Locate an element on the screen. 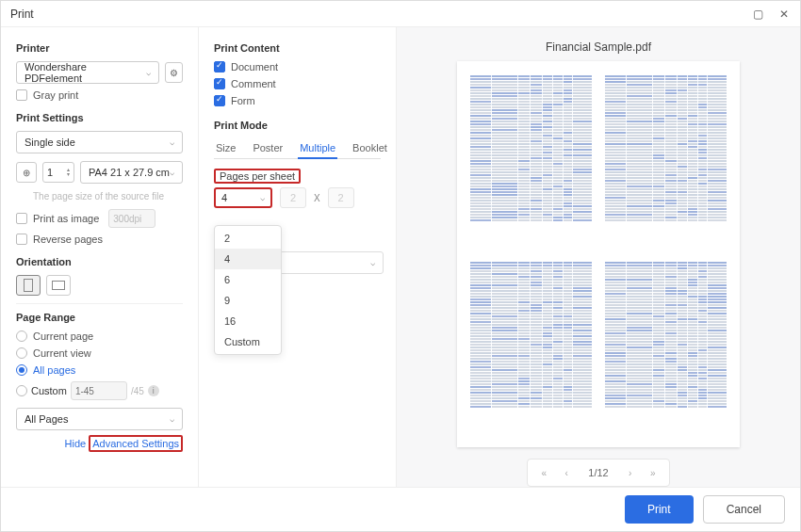 Image resolution: width=801 pixels, height=532 pixels. current-view-label: Current view is located at coordinates (62, 353).